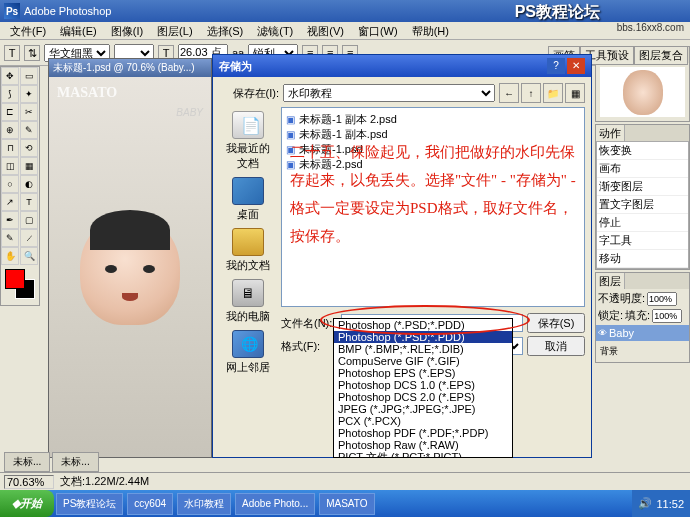  Describe the element at coordinates (20, 285) in the screenshot. I see `color-swatches` at that location.